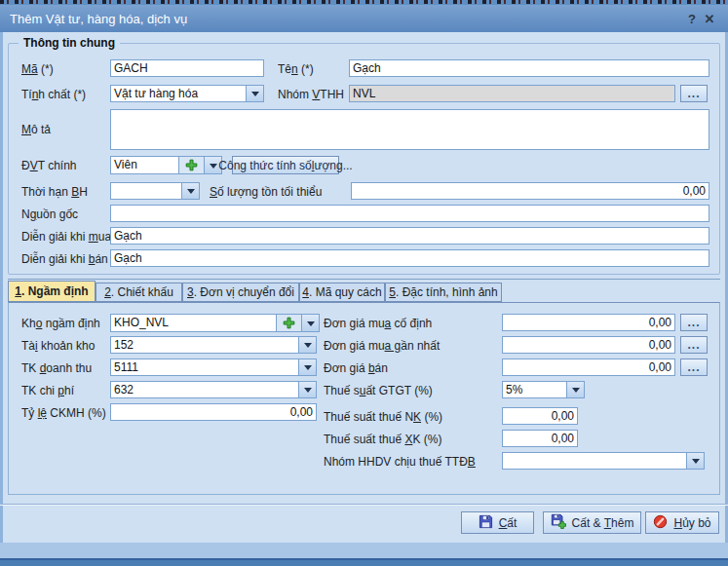 The image size is (728, 566). Describe the element at coordinates (692, 19) in the screenshot. I see `help-icon: ?` at that location.